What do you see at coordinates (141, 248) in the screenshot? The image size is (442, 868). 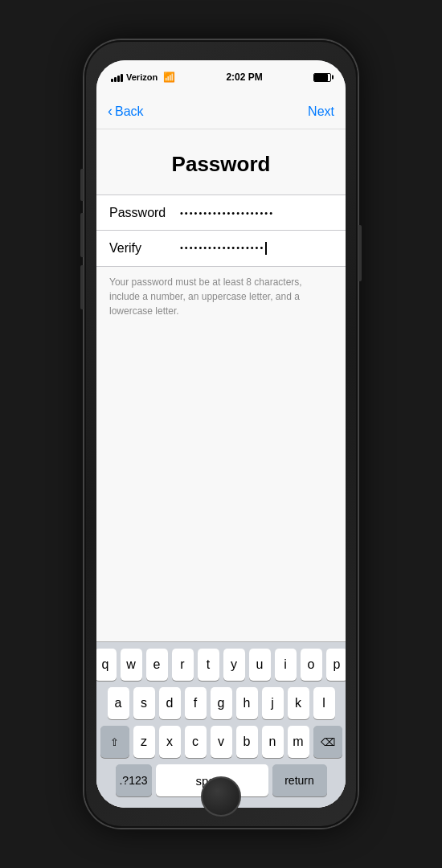 I see `verify-label: Verify` at bounding box center [141, 248].